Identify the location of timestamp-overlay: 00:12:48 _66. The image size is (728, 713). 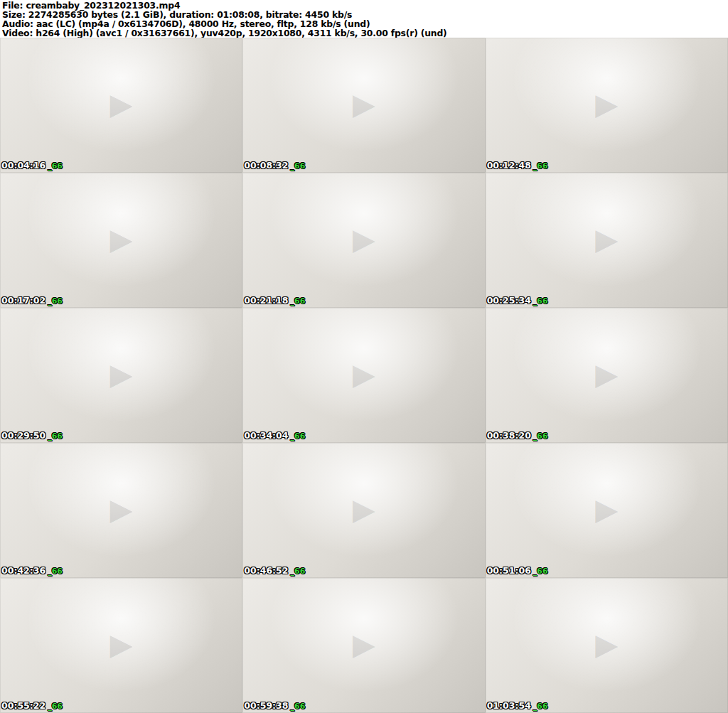
(518, 165).